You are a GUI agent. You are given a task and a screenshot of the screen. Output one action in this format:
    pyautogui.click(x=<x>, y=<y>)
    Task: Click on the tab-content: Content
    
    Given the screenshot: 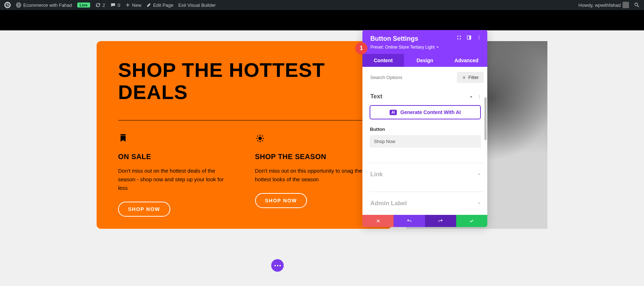 What is the action you would take?
    pyautogui.click(x=383, y=60)
    